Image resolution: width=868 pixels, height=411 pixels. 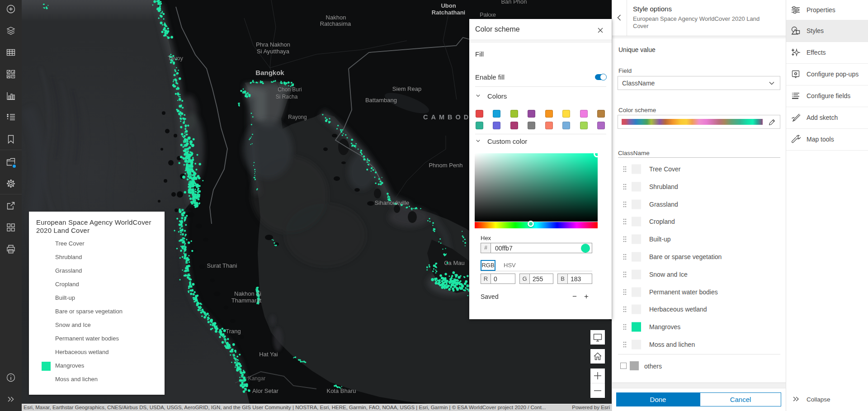 What do you see at coordinates (287, 97) in the screenshot?
I see `svg-text: Si Racha` at bounding box center [287, 97].